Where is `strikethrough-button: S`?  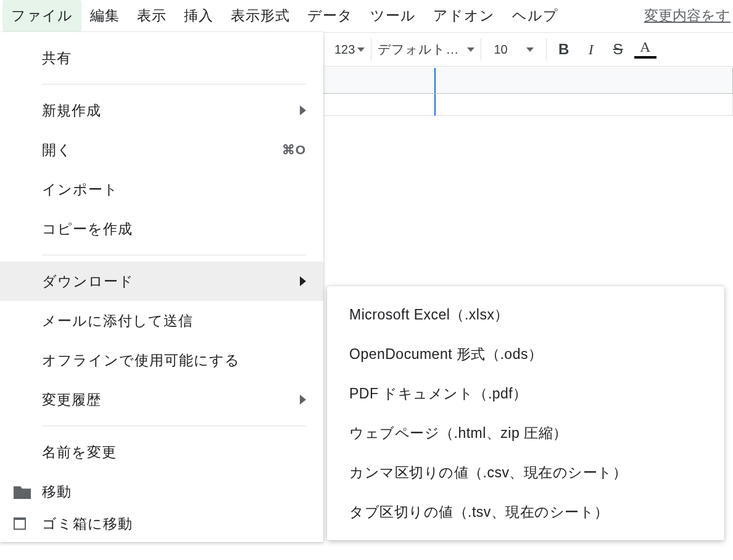 strikethrough-button: S is located at coordinates (618, 49).